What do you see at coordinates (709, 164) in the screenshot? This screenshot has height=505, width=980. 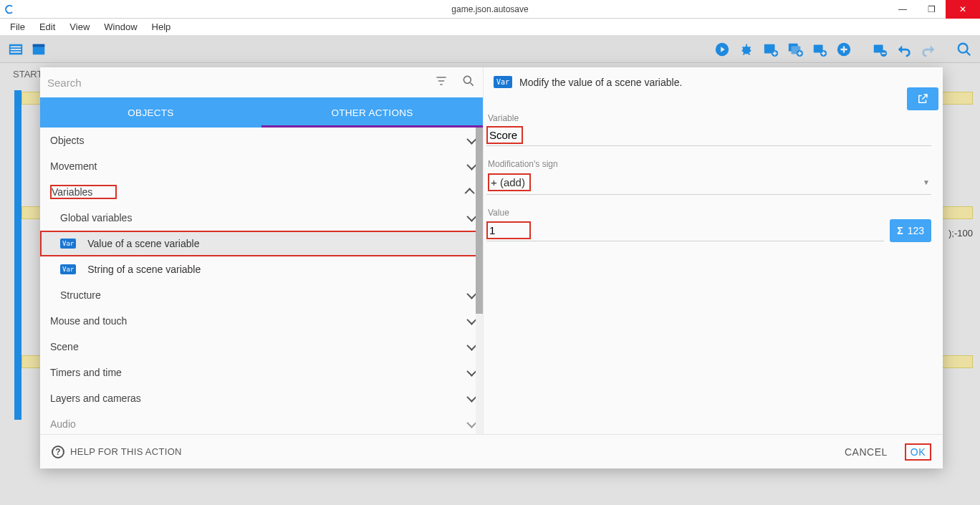 I see `sign-field-label: Modification's sign` at bounding box center [709, 164].